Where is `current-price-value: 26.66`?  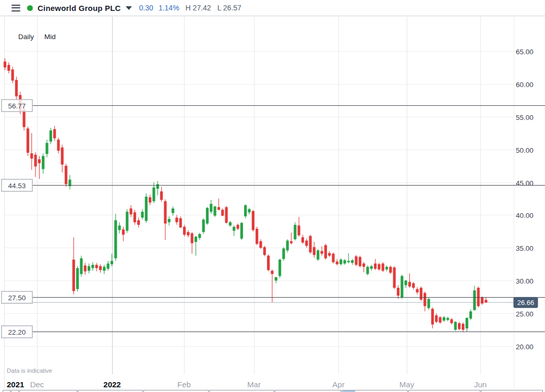 current-price-value: 26.66 is located at coordinates (526, 302).